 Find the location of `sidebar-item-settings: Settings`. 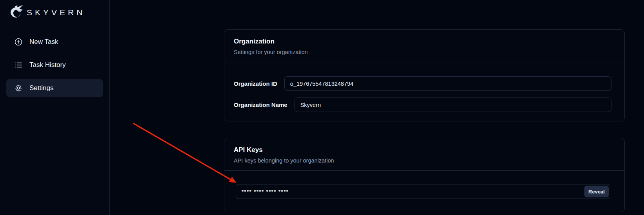

sidebar-item-settings: Settings is located at coordinates (55, 88).